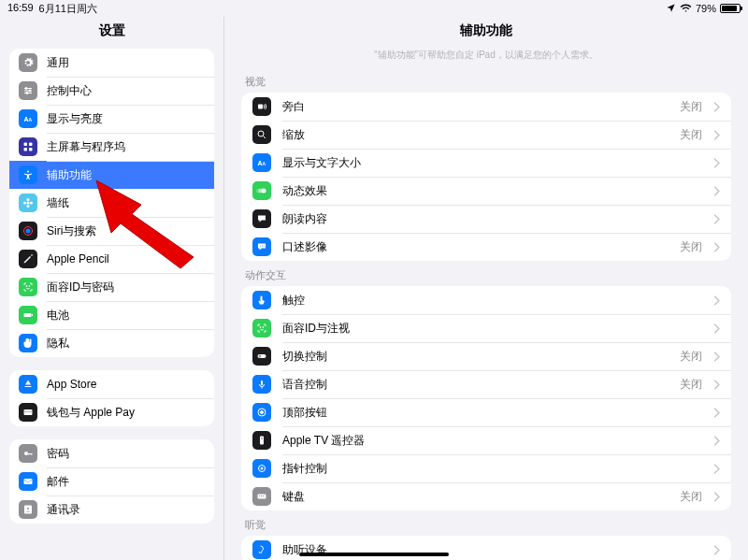 The image size is (748, 560). I want to click on sidebar-item-privacy: 隐私, so click(112, 343).